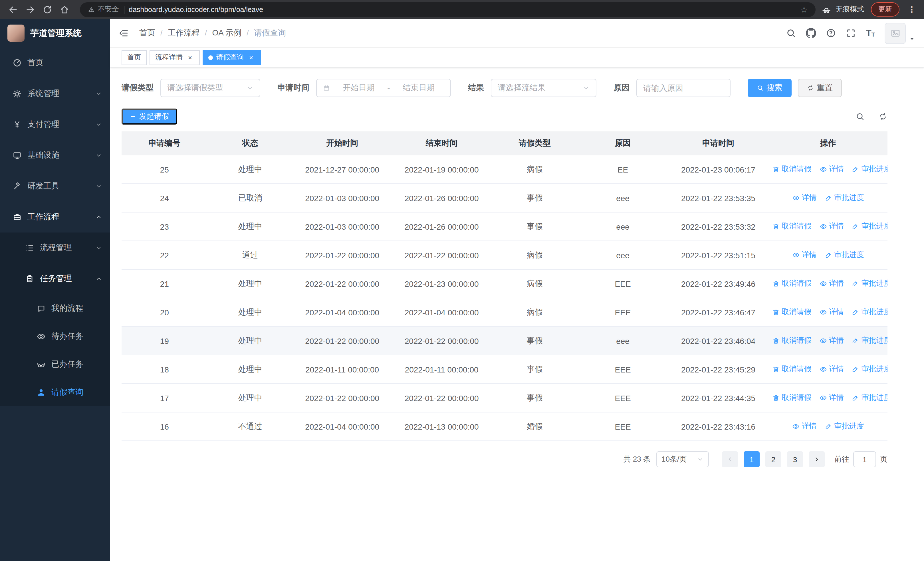 Image resolution: width=924 pixels, height=561 pixels. What do you see at coordinates (770, 88) in the screenshot?
I see `search-button: 搜索` at bounding box center [770, 88].